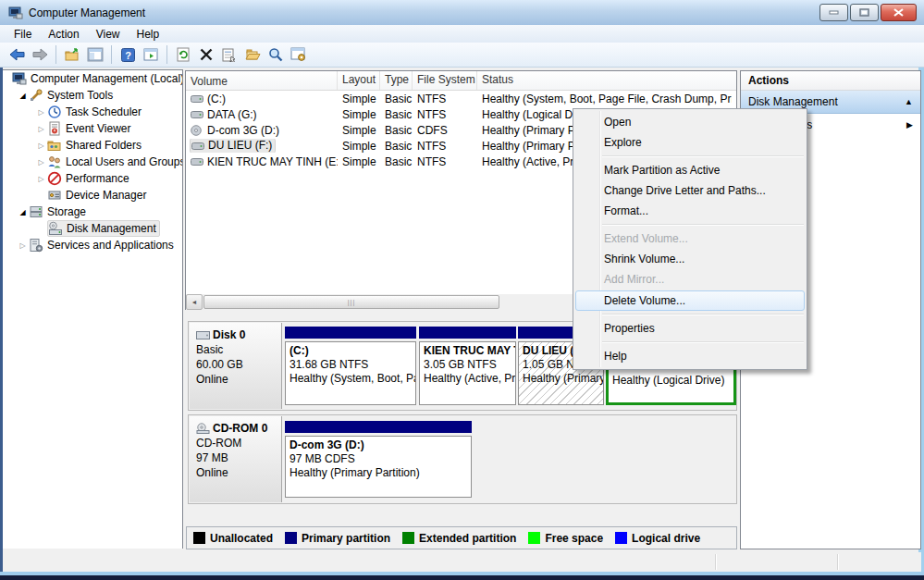 The image size is (924, 580). I want to click on tree-item-services-and-applications: ▷ Services and Applications, so click(92, 245).